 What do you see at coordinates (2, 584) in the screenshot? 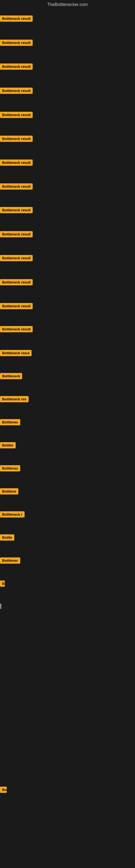
I see `badge-label: B` at bounding box center [2, 584].